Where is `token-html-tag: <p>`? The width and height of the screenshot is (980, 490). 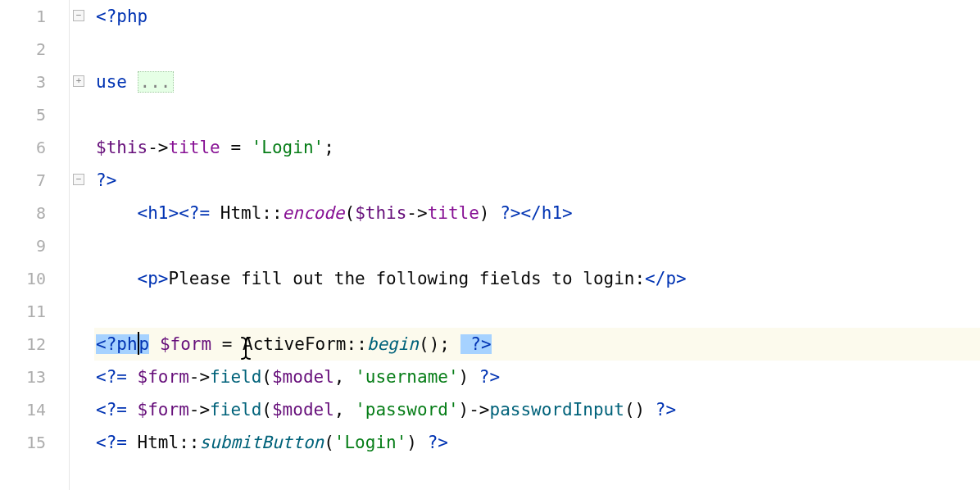 token-html-tag: <p> is located at coordinates (153, 279).